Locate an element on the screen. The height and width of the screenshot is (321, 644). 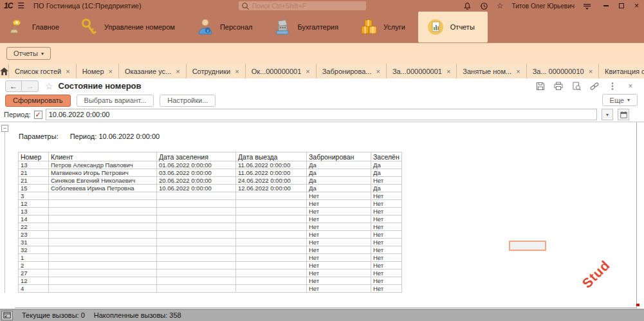
table-cell: 23 is located at coordinates (33, 235).